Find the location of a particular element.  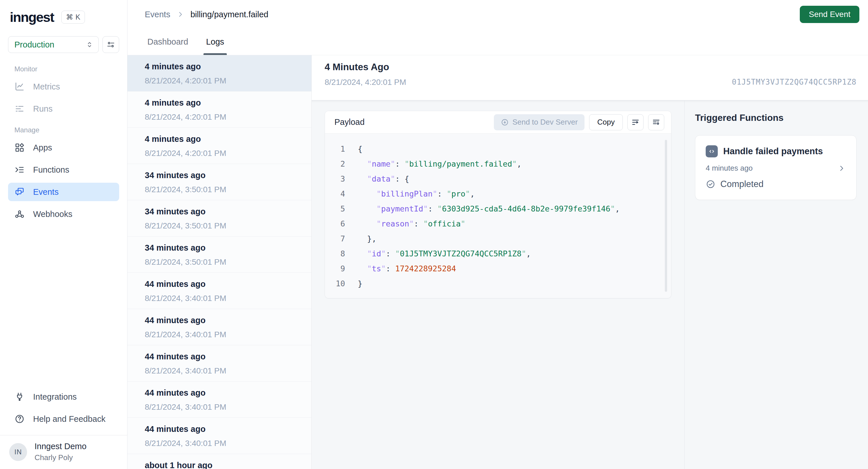

environment-selector: Production is located at coordinates (53, 44).